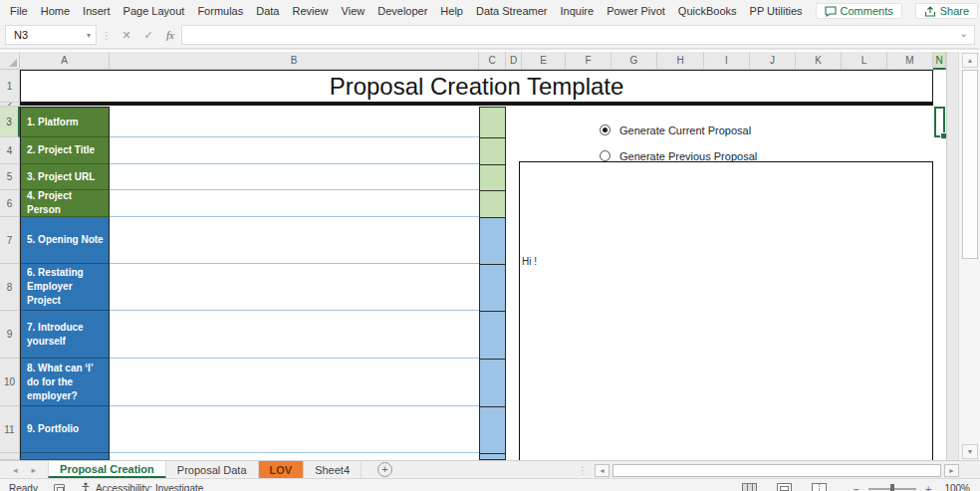  What do you see at coordinates (154, 11) in the screenshot?
I see `menu-page-layout: Page Layout` at bounding box center [154, 11].